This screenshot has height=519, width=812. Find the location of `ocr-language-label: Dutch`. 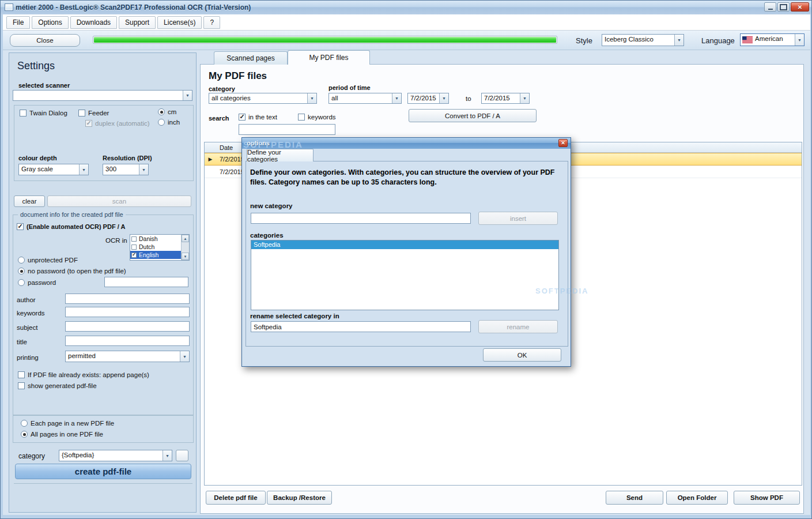

ocr-language-label: Dutch is located at coordinates (146, 247).